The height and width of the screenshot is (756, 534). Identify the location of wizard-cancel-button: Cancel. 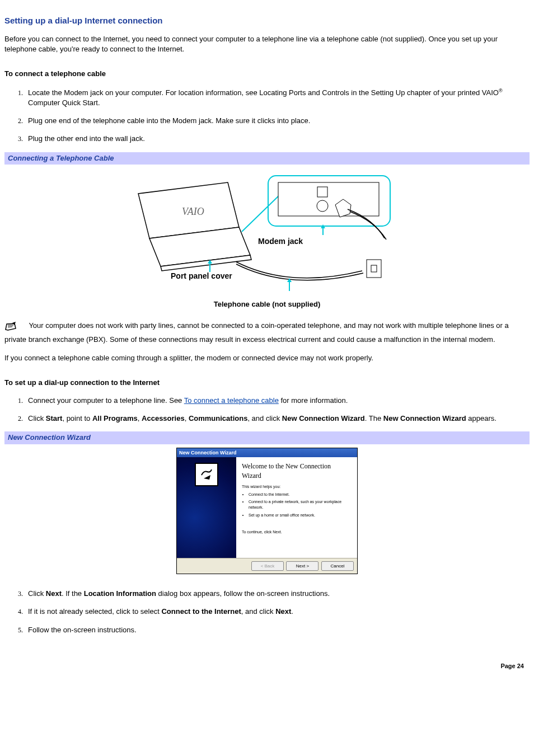
(338, 566).